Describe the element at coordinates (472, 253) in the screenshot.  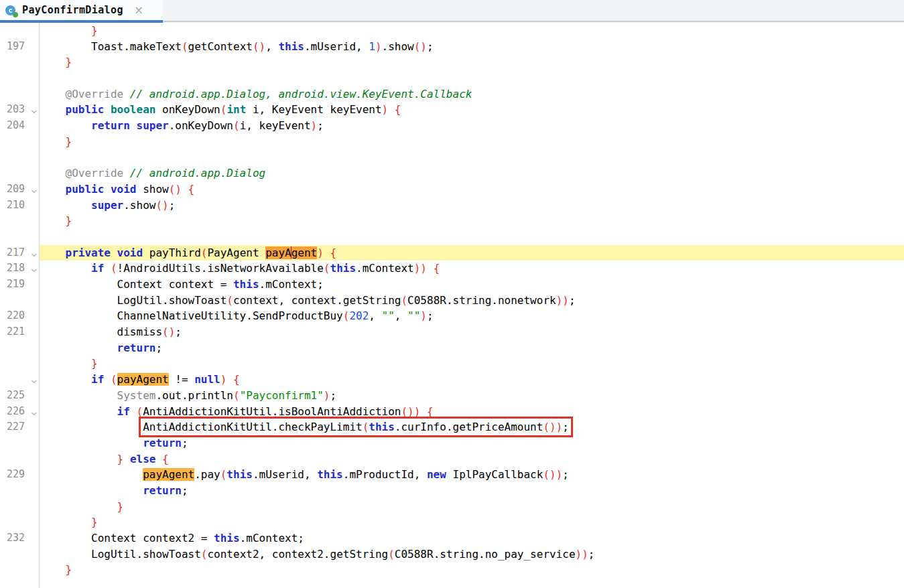
I see `code-line: private void payThird(PayAgent payAgent)…` at that location.